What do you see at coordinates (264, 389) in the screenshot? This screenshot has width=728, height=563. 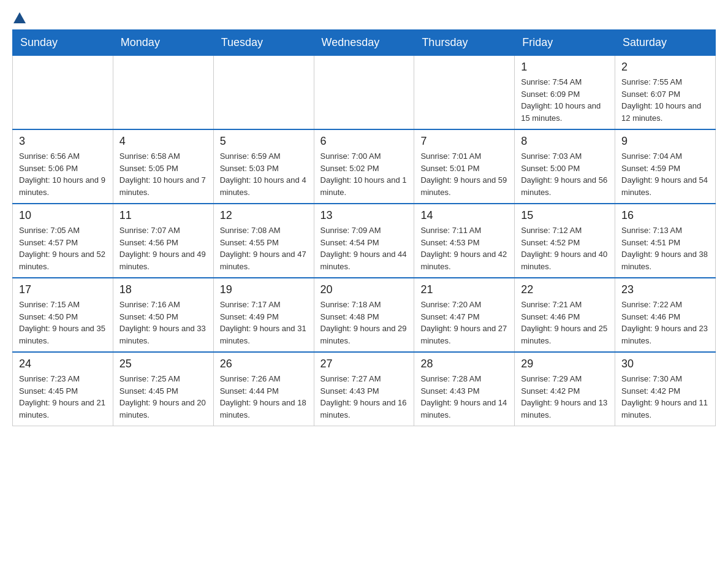 I see `calendar-cell: 26Sunrise: 7:26 AM Sunset: 4:44 PM Dayli…` at bounding box center [264, 389].